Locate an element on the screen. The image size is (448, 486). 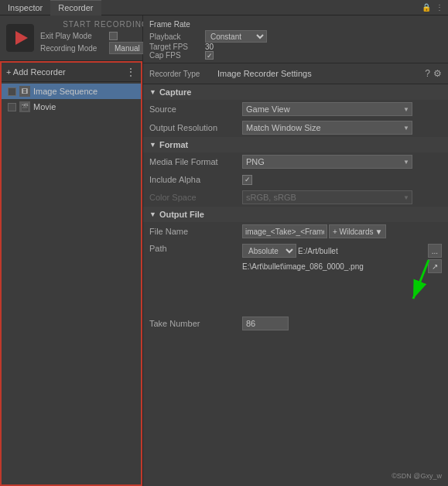
tab-inspector: Inspector is located at coordinates (25, 8).